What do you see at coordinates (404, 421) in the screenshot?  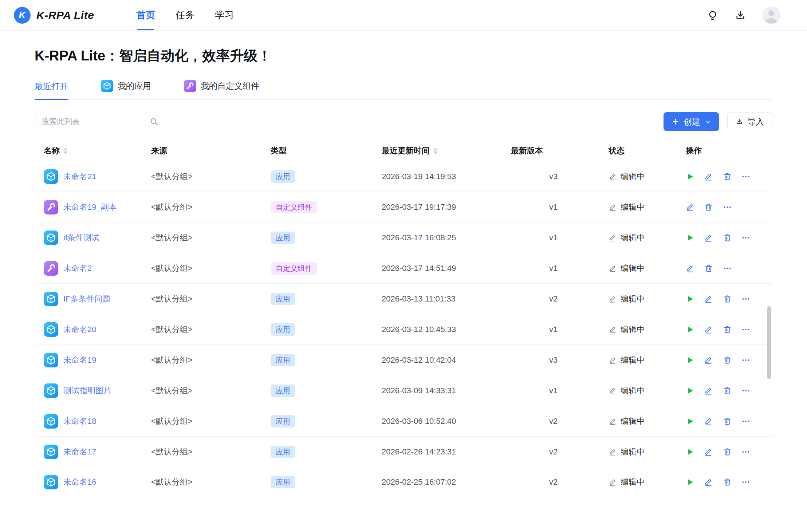 I see `table-row: 未命名18 <默认分组> 应用 2026-03-06 10:52:40 v2 编…` at bounding box center [404, 421].